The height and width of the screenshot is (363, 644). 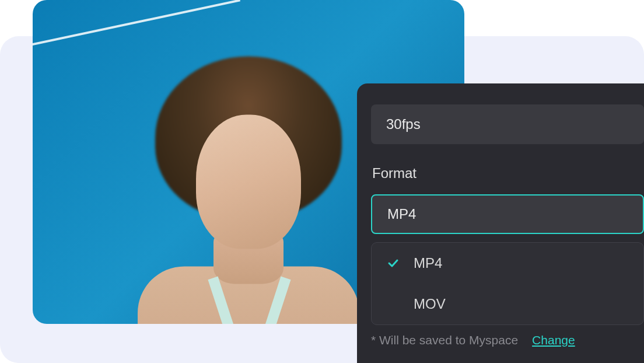 I want to click on save-note: * Will be saved to Myspace, so click(x=444, y=340).